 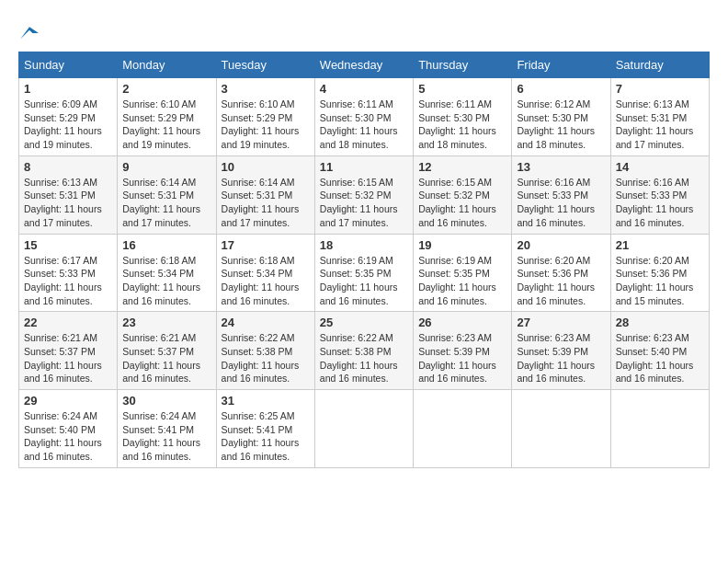 I want to click on calendar-cell: 30Sunrise: 6:24 AMSunset: 5:41 PMDayligh…, so click(x=167, y=429).